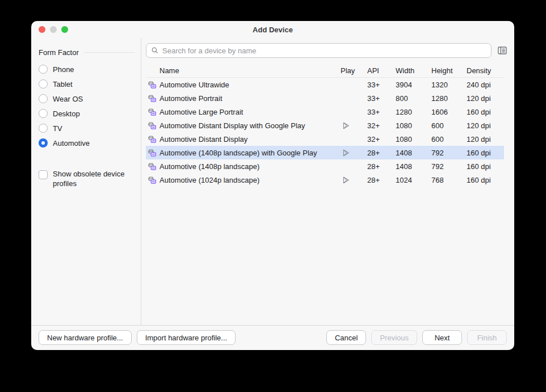  I want to click on table-row: Automotive (1408p landscape) with Google…, so click(325, 153).